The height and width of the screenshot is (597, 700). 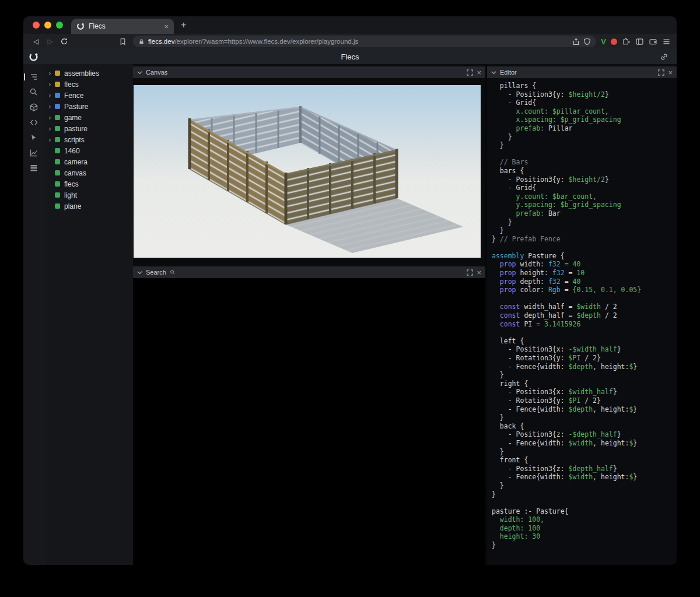 I want to click on stats-chart-icon, so click(x=34, y=153).